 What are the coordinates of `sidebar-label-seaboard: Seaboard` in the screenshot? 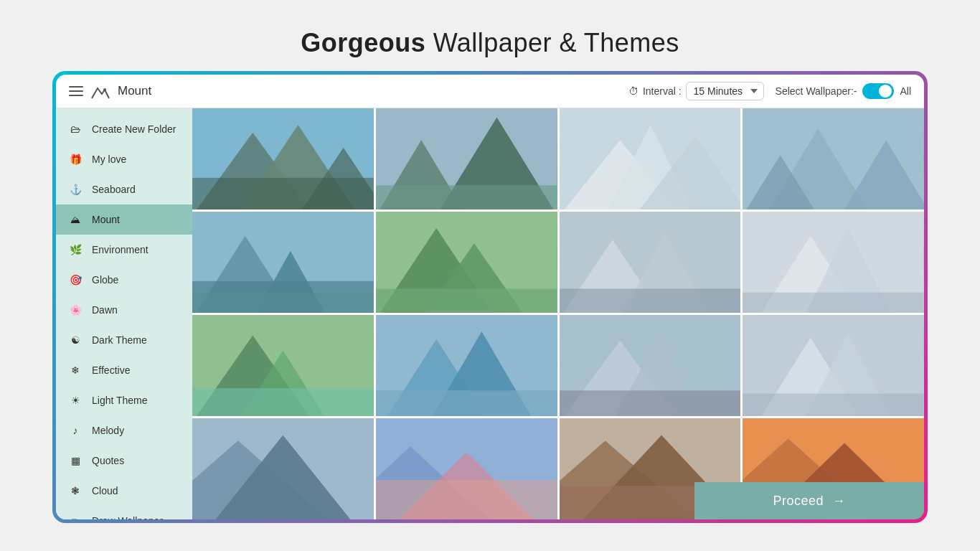 It's located at (113, 189).